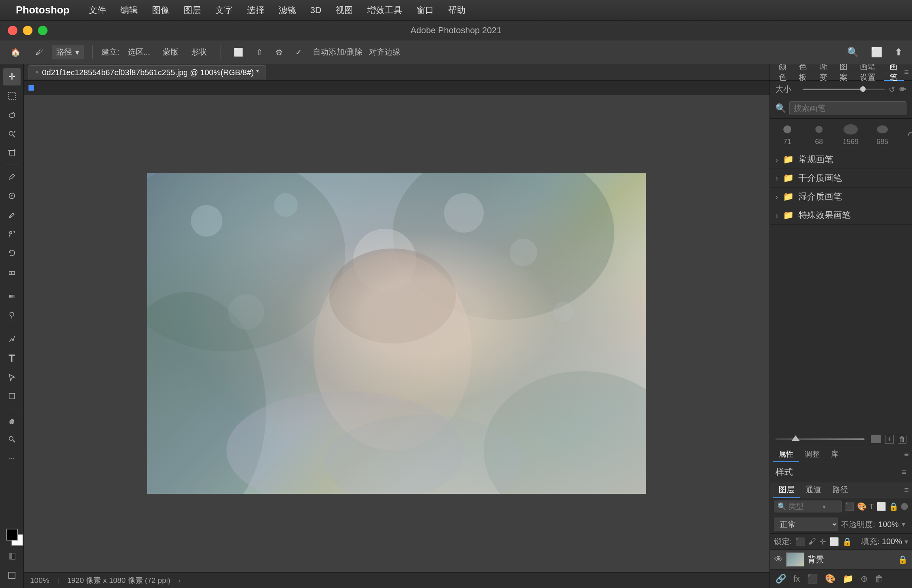 This screenshot has height=588, width=912. I want to click on menu-help: 帮助, so click(457, 10).